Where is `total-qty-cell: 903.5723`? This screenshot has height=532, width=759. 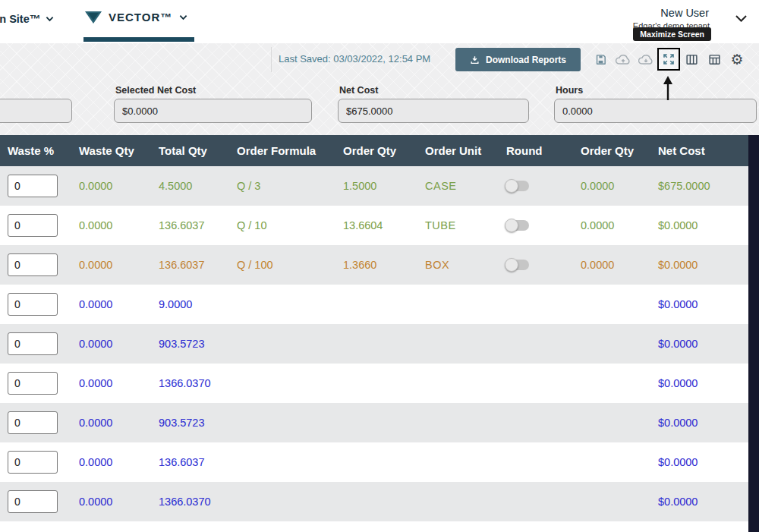
total-qty-cell: 903.5723 is located at coordinates (190, 423).